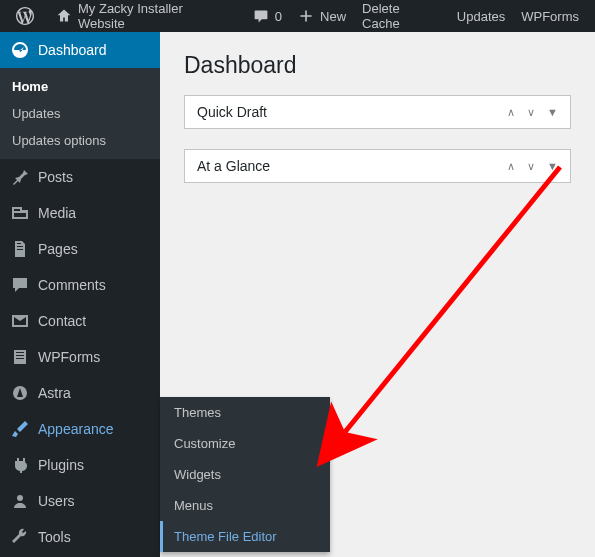 This screenshot has width=595, height=557. I want to click on panel-title: At a Glance, so click(234, 166).